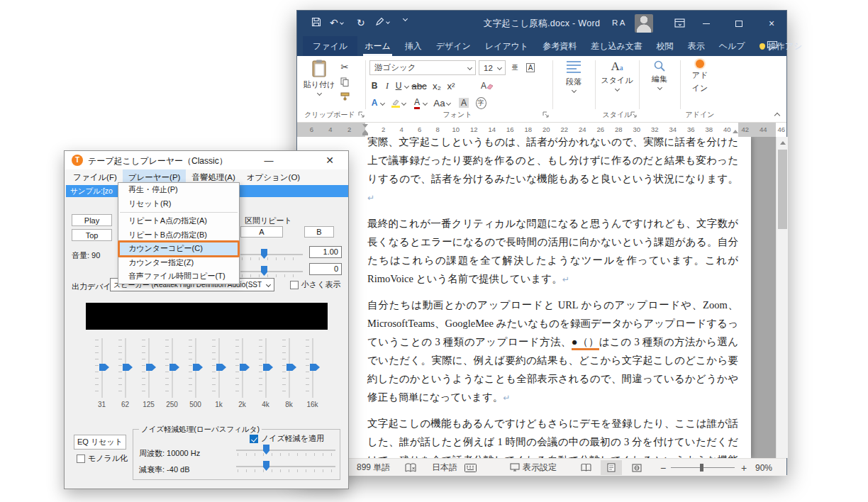 This screenshot has height=502, width=868. What do you see at coordinates (634, 115) in the screenshot?
I see `styles-dialog-launcher` at bounding box center [634, 115].